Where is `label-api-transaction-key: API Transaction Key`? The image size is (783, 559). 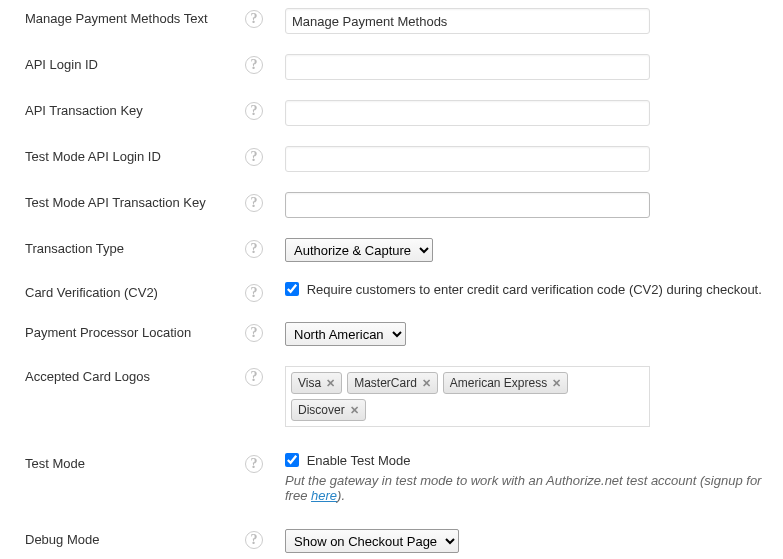 label-api-transaction-key: API Transaction Key is located at coordinates (135, 109).